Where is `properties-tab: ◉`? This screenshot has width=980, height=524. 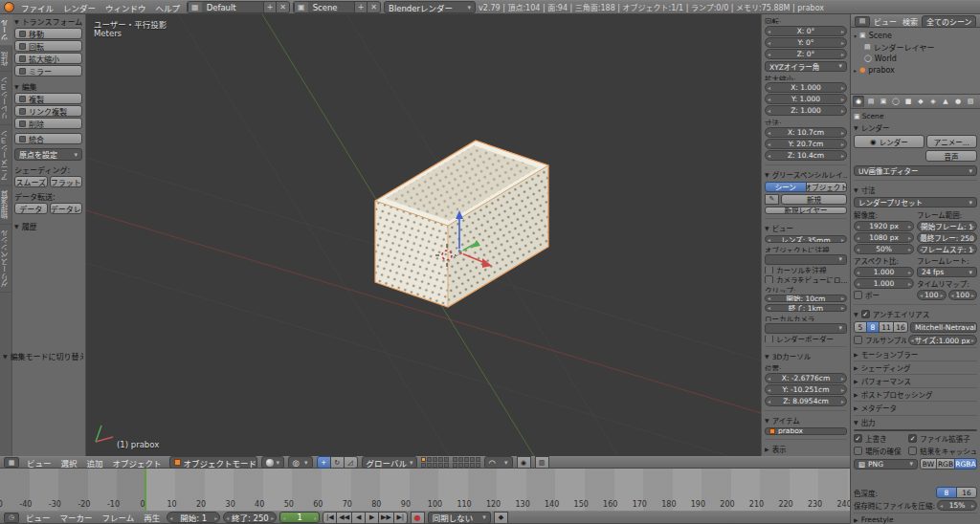 properties-tab: ◉ is located at coordinates (858, 101).